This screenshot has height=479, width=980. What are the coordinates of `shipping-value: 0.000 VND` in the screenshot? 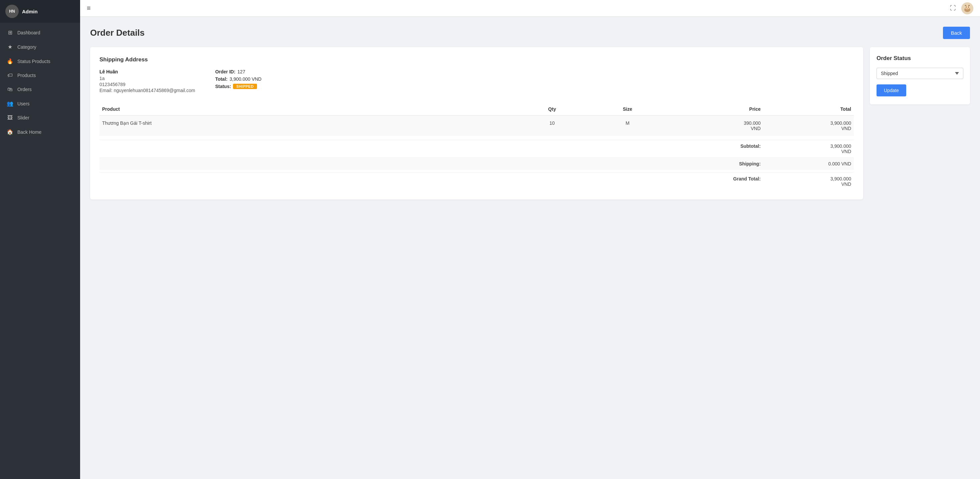 It's located at (809, 164).